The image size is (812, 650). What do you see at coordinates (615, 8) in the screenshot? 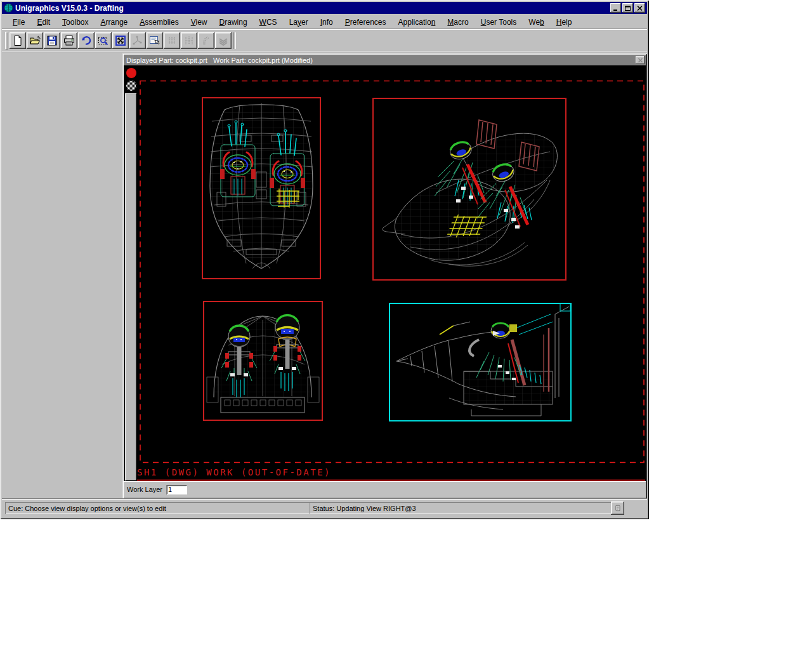
I see `minimize-button` at bounding box center [615, 8].